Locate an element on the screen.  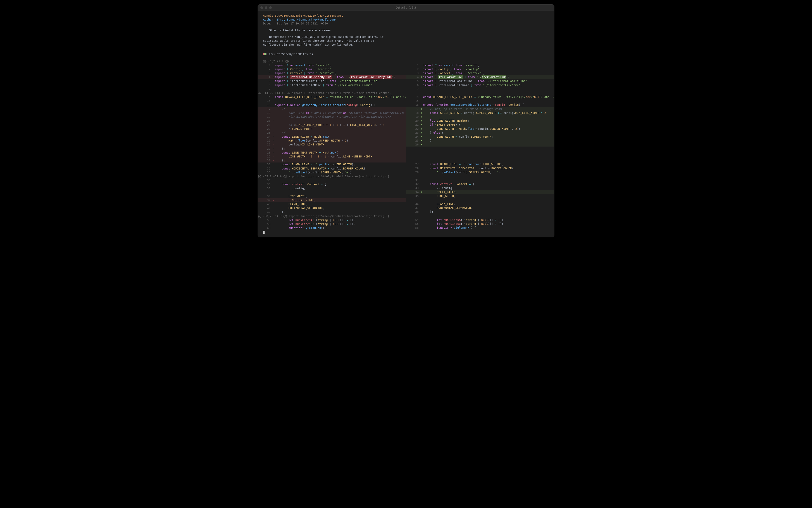
line-number: 17 is located at coordinates (416, 109).